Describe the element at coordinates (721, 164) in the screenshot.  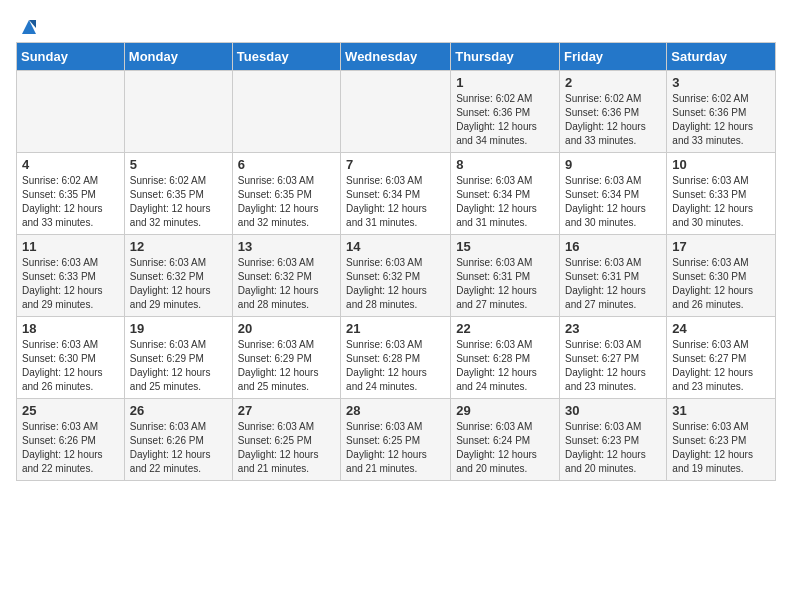
I see `day-number: 10` at that location.